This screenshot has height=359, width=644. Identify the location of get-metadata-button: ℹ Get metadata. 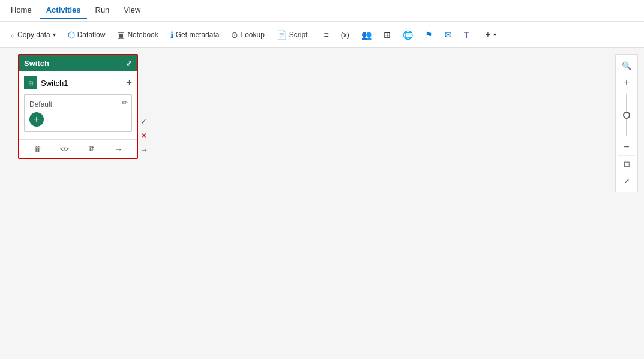
(195, 35).